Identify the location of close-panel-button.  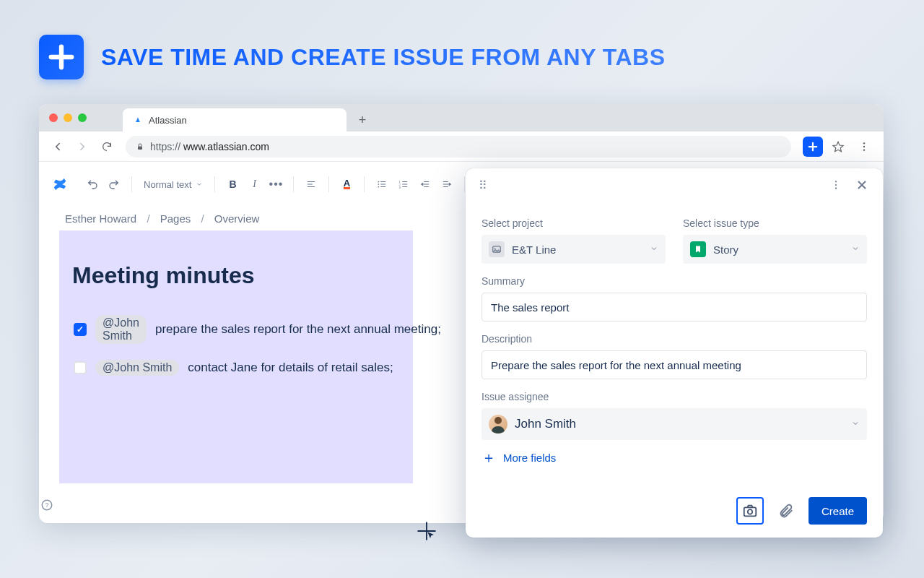
(862, 185).